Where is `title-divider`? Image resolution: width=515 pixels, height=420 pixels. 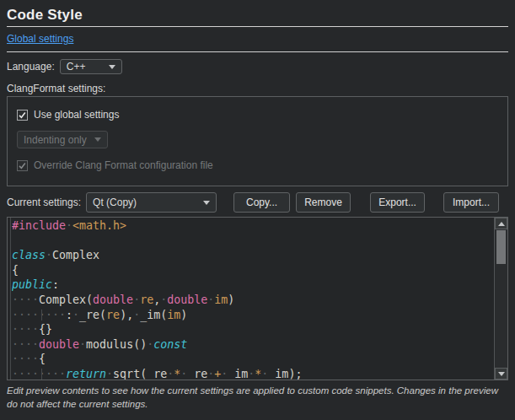
title-divider is located at coordinates (258, 27).